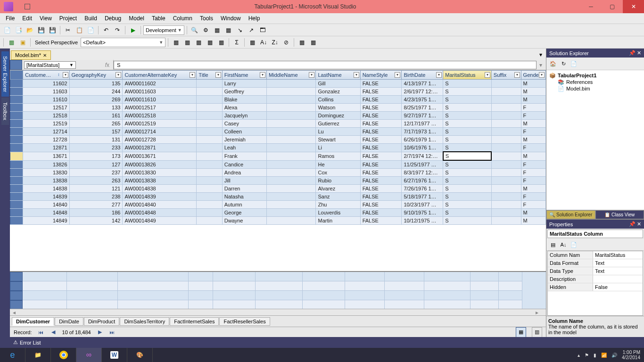 The height and width of the screenshot is (362, 644). What do you see at coordinates (159, 75) in the screenshot?
I see `col-header-CustomerAlternateKey: CustomerAlternateKey▾` at bounding box center [159, 75].